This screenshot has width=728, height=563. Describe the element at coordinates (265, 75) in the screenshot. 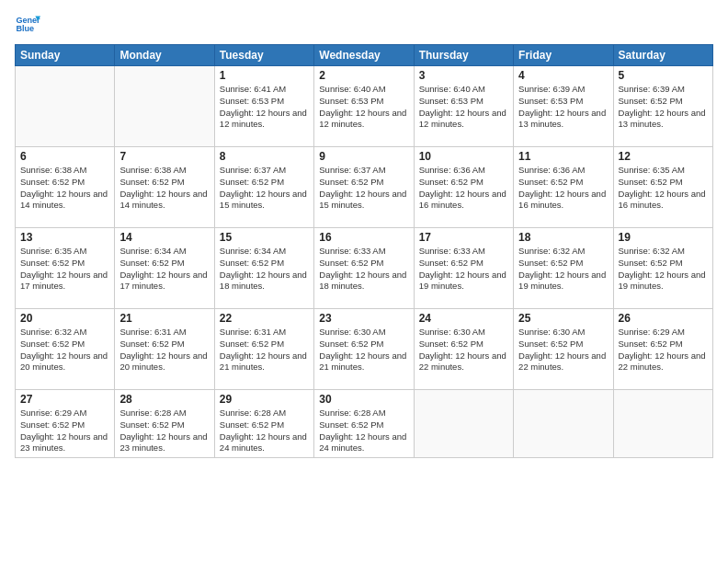

I see `day-number: 1` at that location.